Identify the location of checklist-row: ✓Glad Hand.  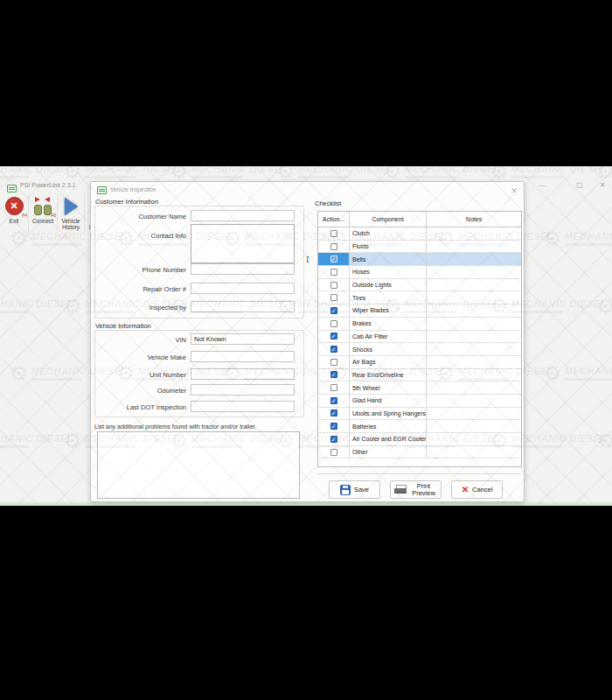
(420, 401).